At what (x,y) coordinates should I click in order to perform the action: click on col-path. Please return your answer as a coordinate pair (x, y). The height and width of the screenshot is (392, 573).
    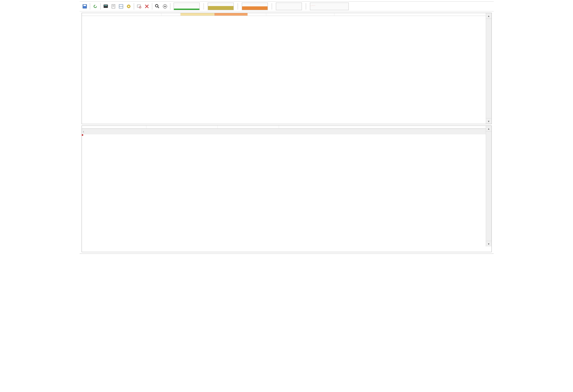
    Looking at the image, I should click on (384, 127).